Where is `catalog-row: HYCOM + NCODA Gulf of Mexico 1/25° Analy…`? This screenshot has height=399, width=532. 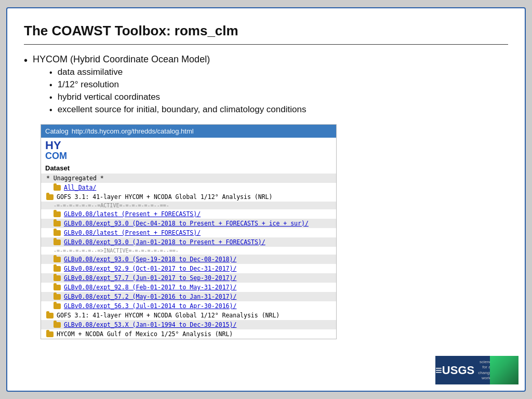
catalog-row: HYCOM + NCODA Gulf of Mexico 1/25° Analy… is located at coordinates (189, 334).